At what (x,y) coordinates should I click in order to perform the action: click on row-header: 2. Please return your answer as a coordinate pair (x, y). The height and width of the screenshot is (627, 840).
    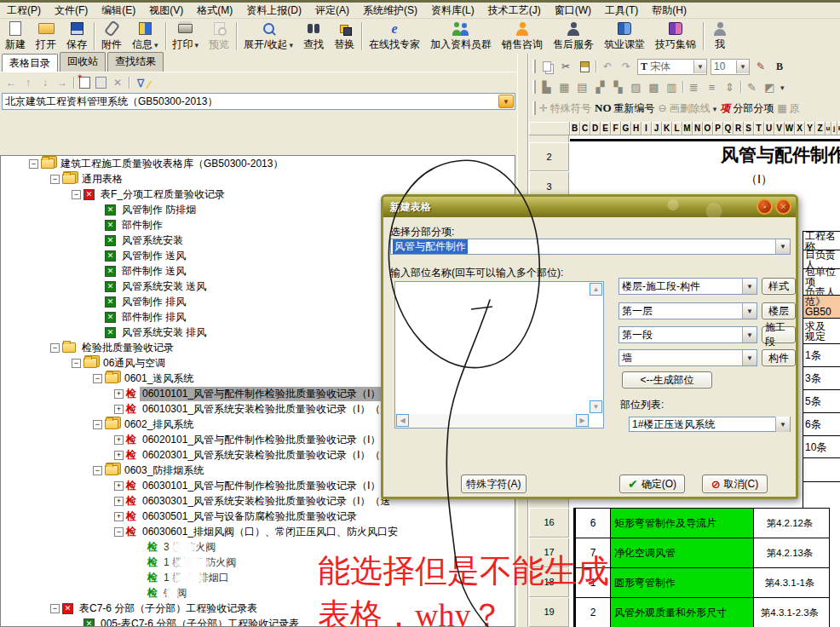
    Looking at the image, I should click on (549, 157).